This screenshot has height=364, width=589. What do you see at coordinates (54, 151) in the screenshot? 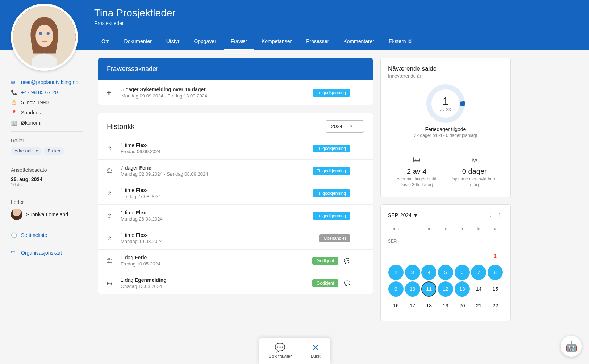
I see `role-chip: Bruker` at bounding box center [54, 151].